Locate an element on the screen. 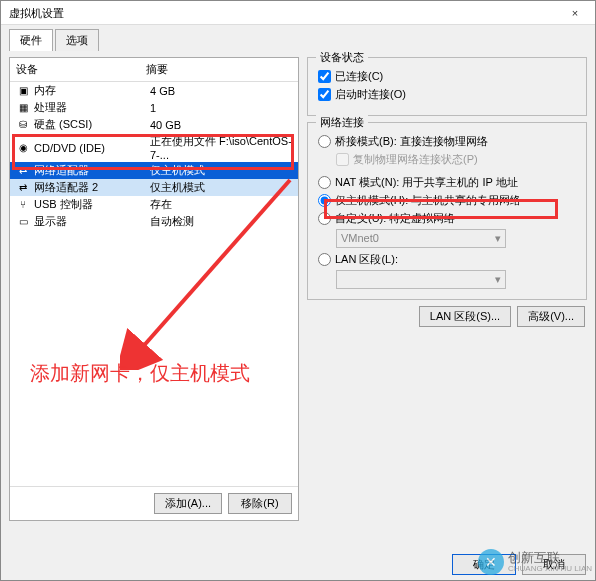 Image resolution: width=596 pixels, height=581 pixels. tab-hardware: 硬件 is located at coordinates (31, 40).